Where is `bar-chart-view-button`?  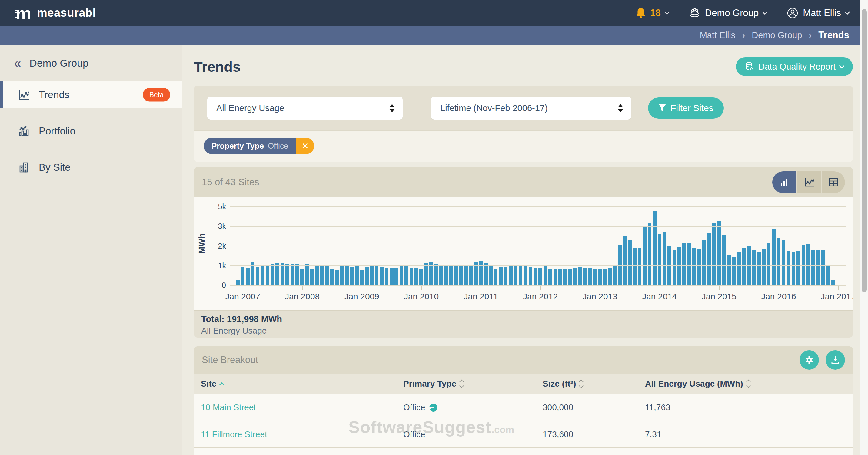 bar-chart-view-button is located at coordinates (784, 182).